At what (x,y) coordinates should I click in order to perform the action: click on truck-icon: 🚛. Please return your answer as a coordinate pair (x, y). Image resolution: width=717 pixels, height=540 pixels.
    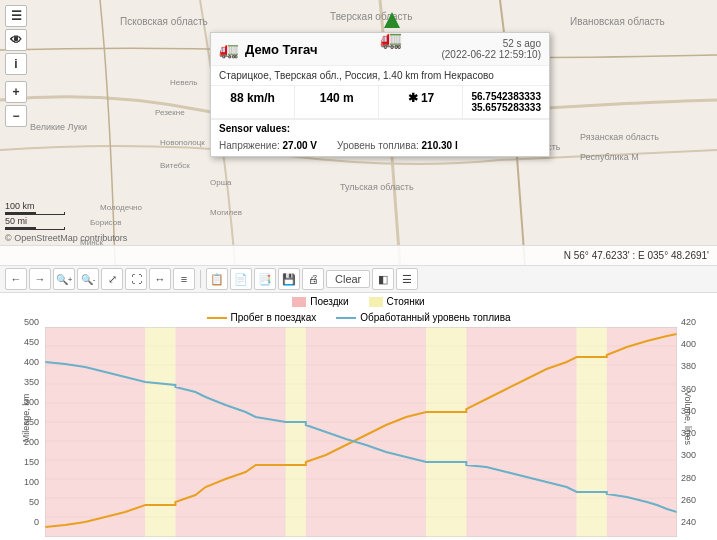
    Looking at the image, I should click on (229, 50).